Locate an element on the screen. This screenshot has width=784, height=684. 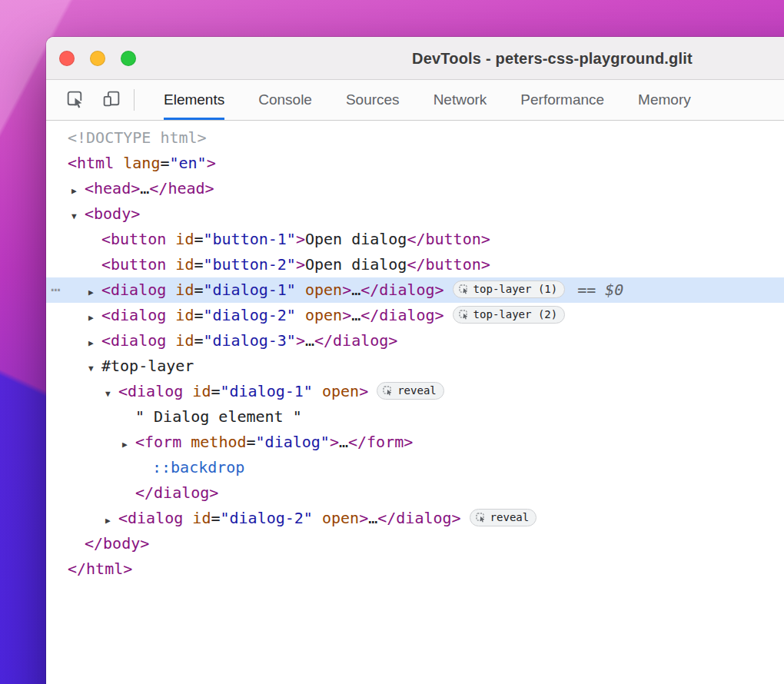
tab-label: Console is located at coordinates (285, 100).